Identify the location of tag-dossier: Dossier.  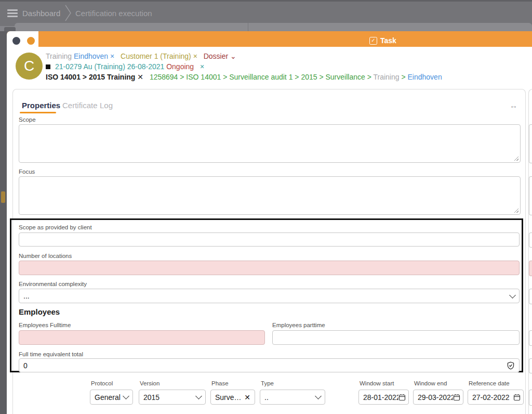
(216, 56).